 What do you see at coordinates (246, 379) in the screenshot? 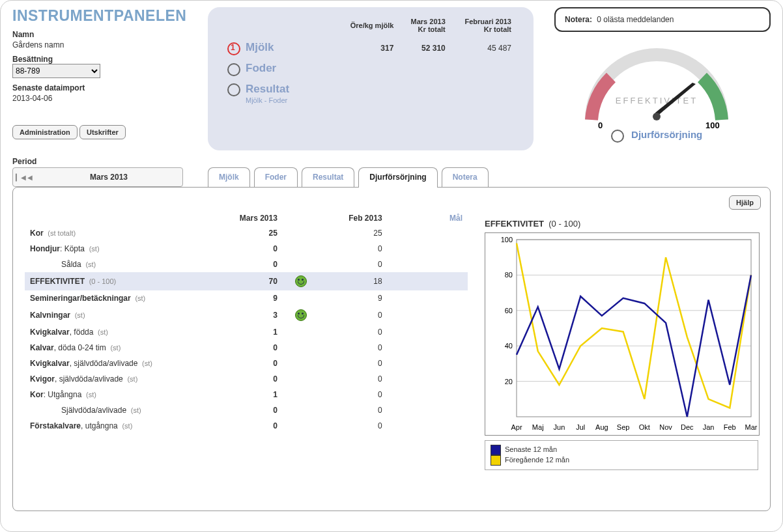
I see `table-row: Kvigor, självdöda/avlivade (st)00` at bounding box center [246, 379].